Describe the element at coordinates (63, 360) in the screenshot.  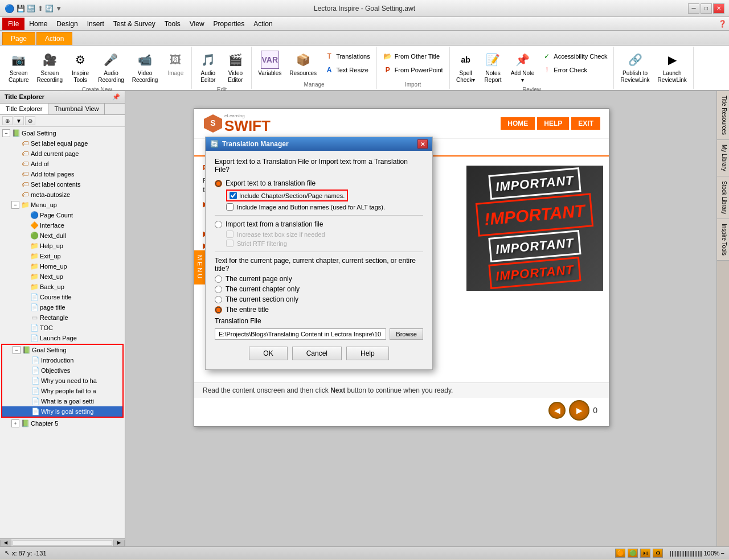
I see `tree-item-intro: 📄 Introduction` at that location.